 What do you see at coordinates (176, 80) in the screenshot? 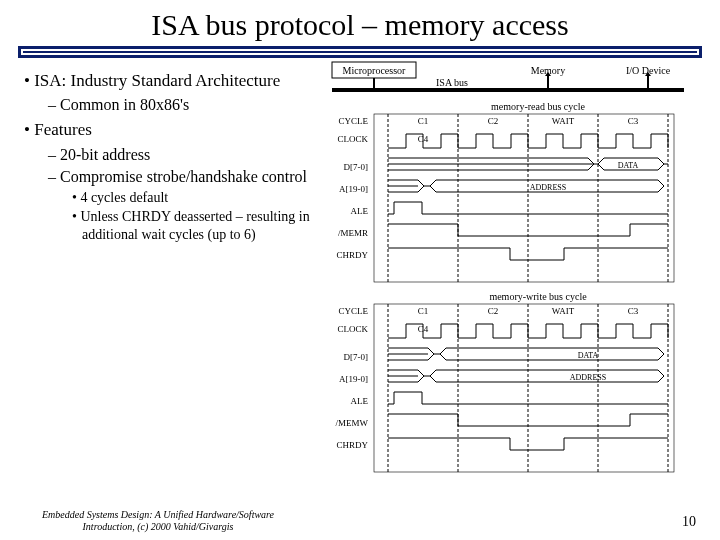
I see `bullet-l1: ISA: Industry Standard Architecture` at bounding box center [176, 80].